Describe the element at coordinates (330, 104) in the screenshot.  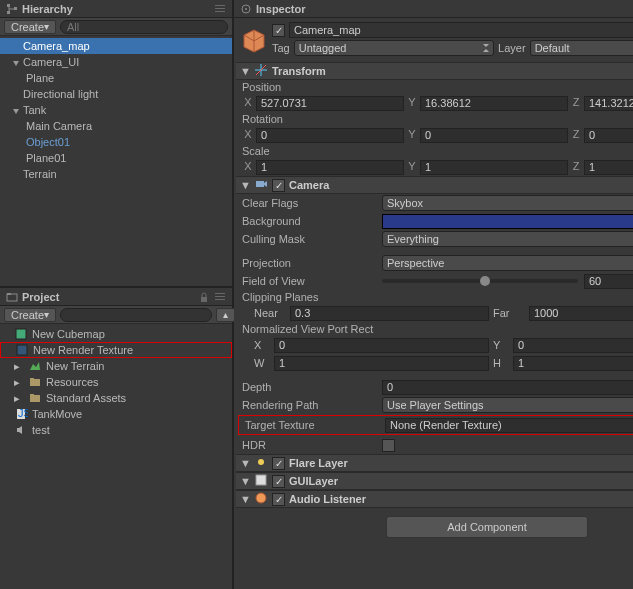
I see `position-x` at that location.